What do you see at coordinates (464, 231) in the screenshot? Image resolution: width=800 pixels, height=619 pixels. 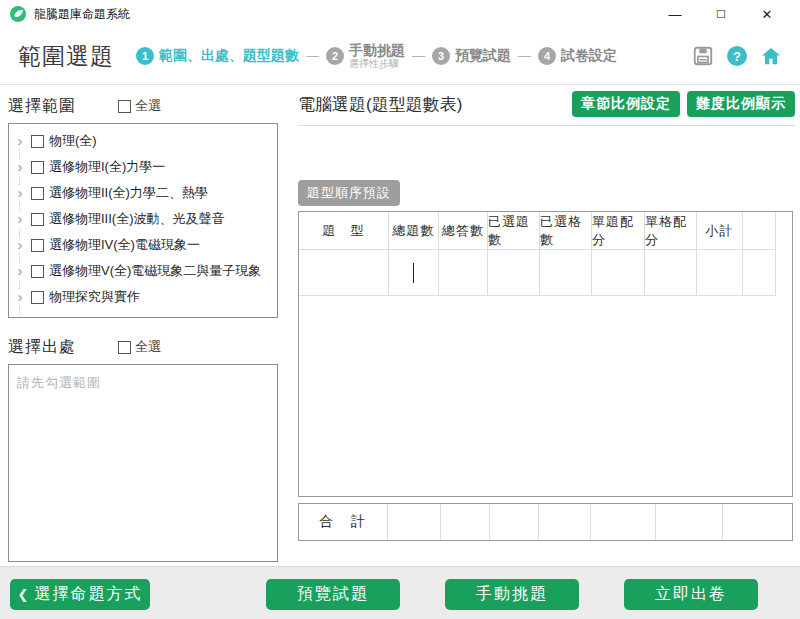 I see `col-header-total-answers: 總答數` at bounding box center [464, 231].